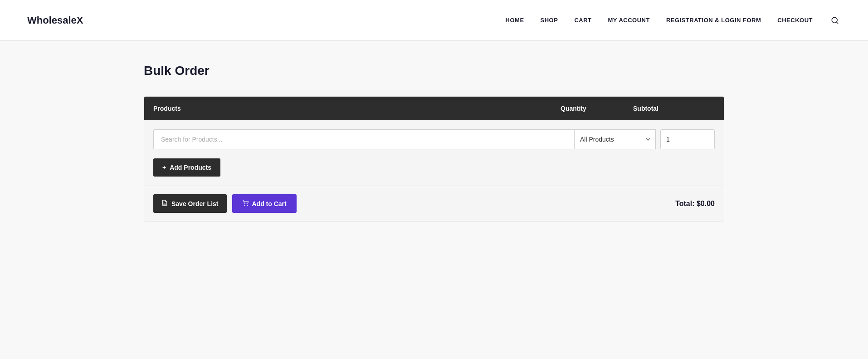 This screenshot has width=868, height=359. What do you see at coordinates (269, 204) in the screenshot?
I see `add-to-cart-label: Add to Cart` at bounding box center [269, 204].